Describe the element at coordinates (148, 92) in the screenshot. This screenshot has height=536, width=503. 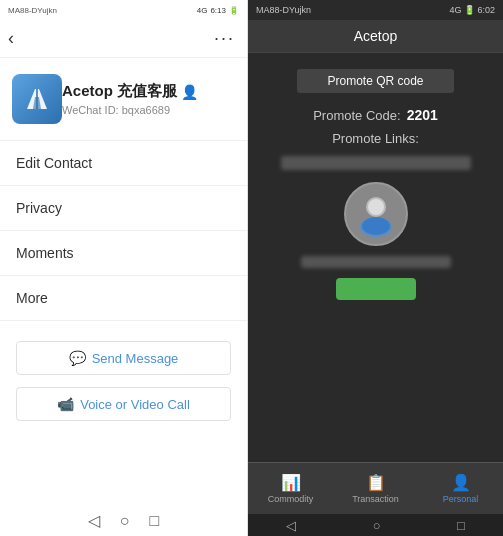
I see `profile-name: Acetop 充值客服 👤` at that location.